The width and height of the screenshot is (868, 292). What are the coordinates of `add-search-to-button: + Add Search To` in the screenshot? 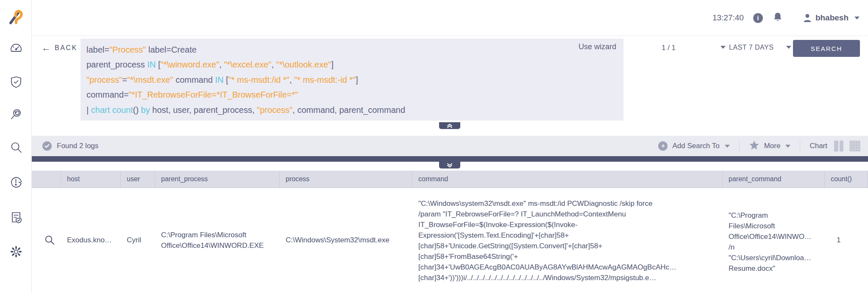 It's located at (694, 146).